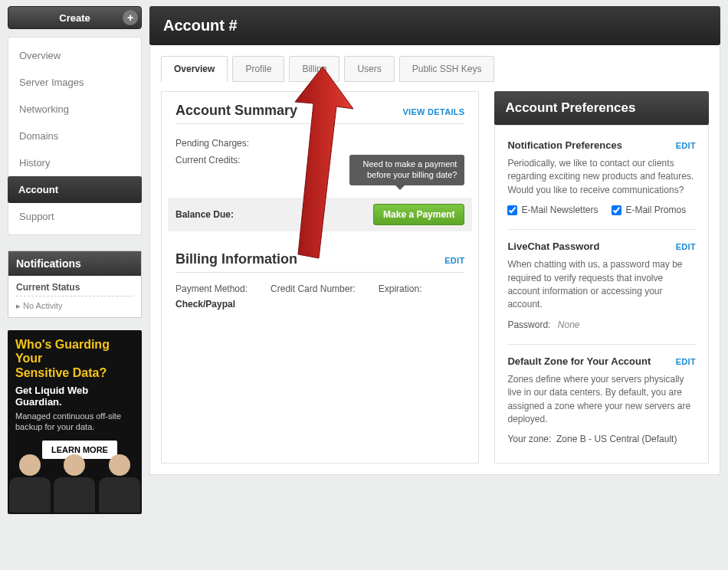  I want to click on notif-prefs-desc: Periodically, we like to contact our cli…, so click(602, 177).